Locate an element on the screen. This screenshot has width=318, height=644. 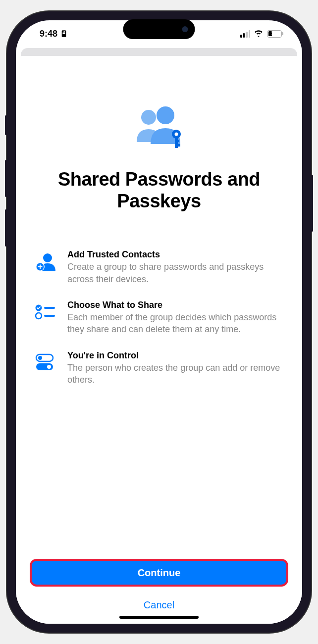
feature-row-contacts: Add Trusted Contacts Create a group to s… is located at coordinates (159, 267).